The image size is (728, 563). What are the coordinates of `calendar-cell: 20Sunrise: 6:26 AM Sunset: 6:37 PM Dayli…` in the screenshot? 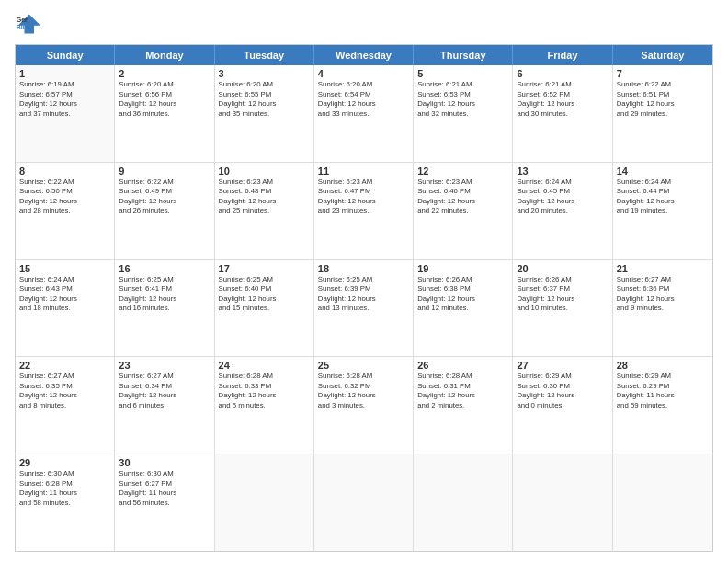 It's located at (563, 309).